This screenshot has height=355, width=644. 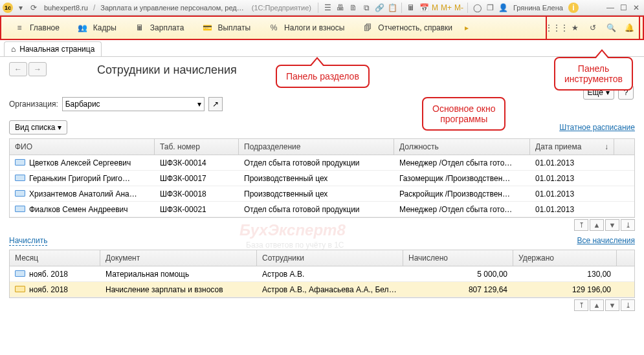 What do you see at coordinates (623, 8) in the screenshot?
I see `maximize-btn: ☐` at bounding box center [623, 8].